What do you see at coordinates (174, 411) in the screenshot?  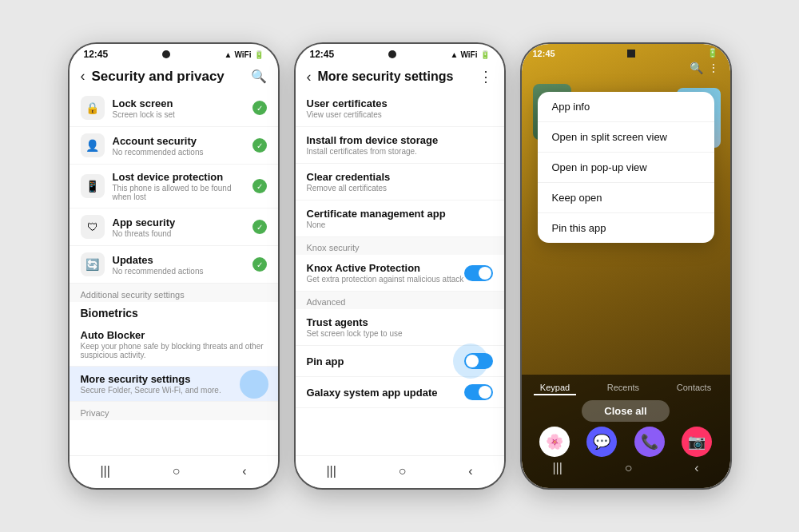 I see `privacy-label: Privacy` at bounding box center [174, 411].